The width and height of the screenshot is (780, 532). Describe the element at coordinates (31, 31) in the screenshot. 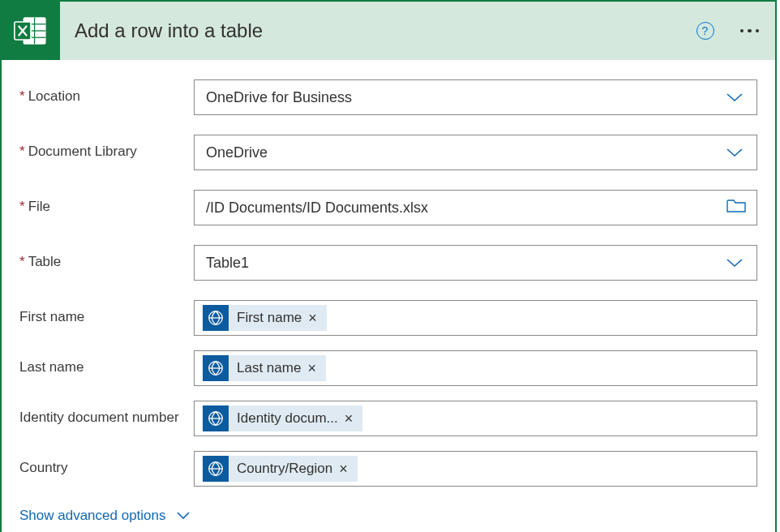

I see `excel-icon` at that location.